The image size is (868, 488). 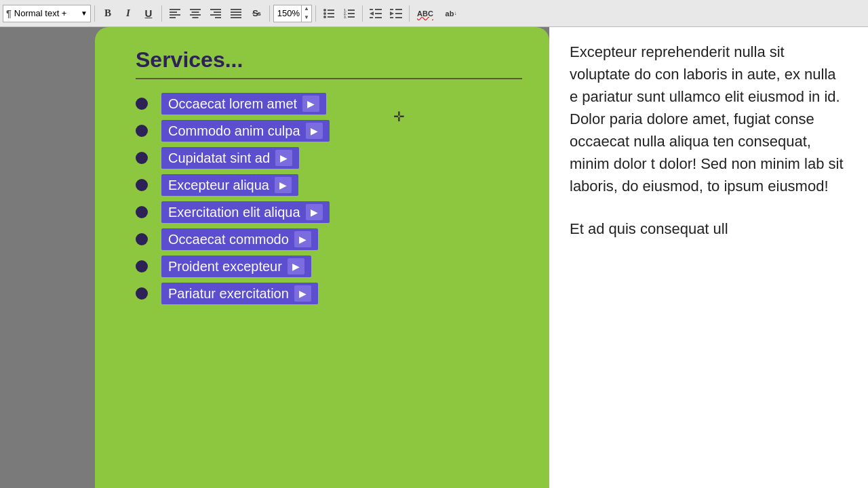 I want to click on service-link: Proident excepteur ▶, so click(x=236, y=266).